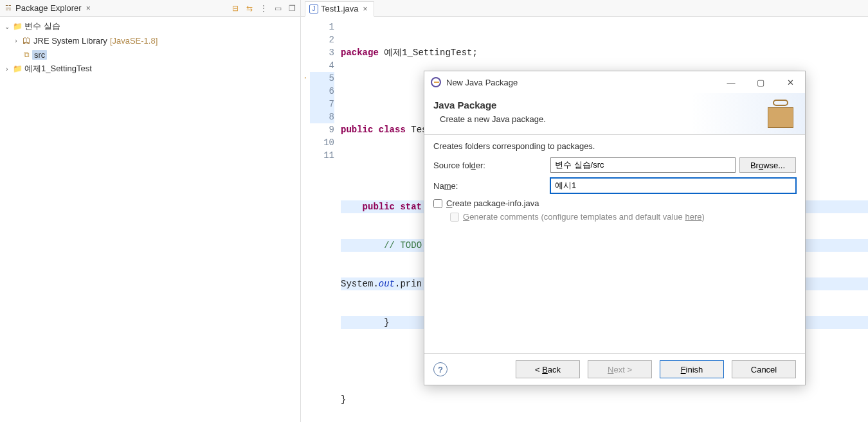 This screenshot has height=422, width=868. I want to click on create-package-info-label: Create package-info.java, so click(493, 203).